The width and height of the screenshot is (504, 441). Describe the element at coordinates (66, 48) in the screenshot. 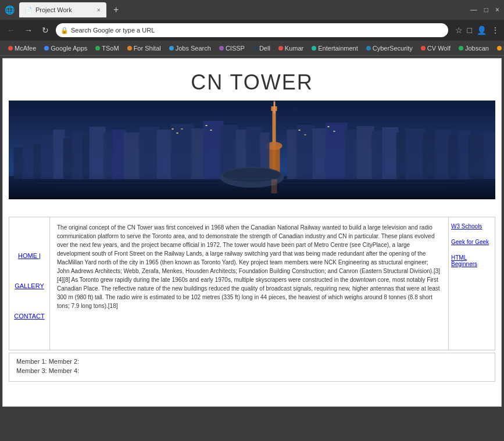

I see `bookmark-google-apps: Google Apps` at that location.